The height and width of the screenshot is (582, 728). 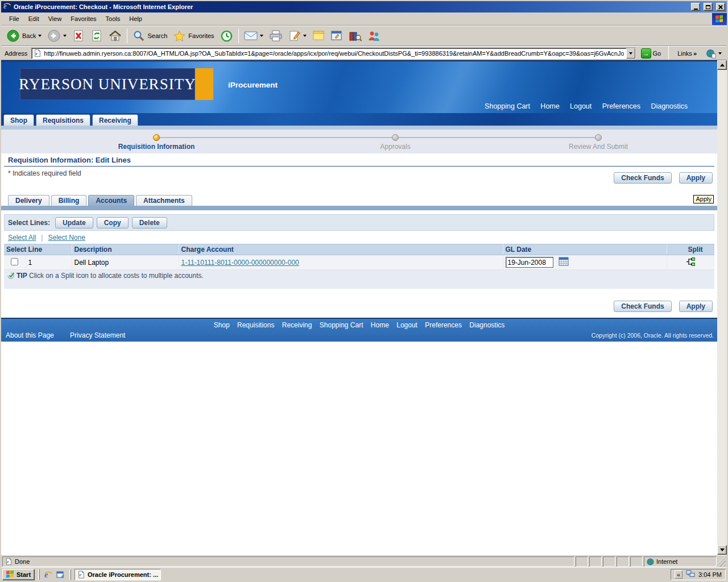 I want to click on forward-dropdown-icon, so click(x=65, y=36).